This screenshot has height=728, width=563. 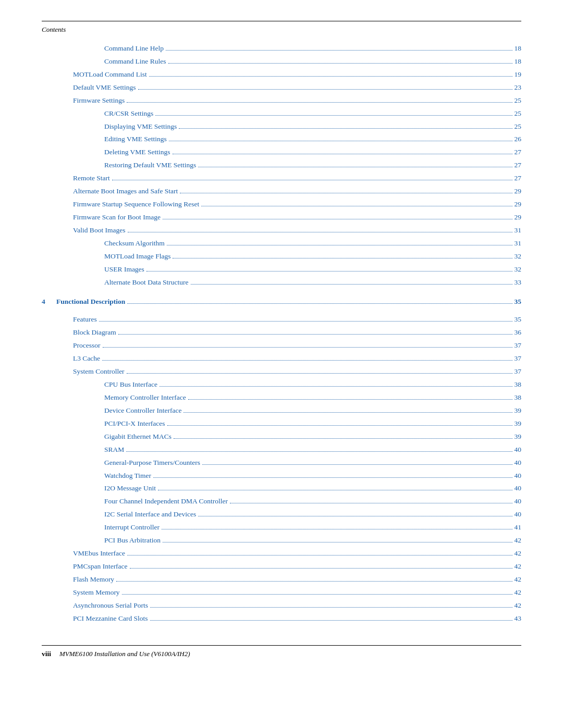 What do you see at coordinates (150, 515) in the screenshot?
I see `toc-link: I2C Serial Interface and Devices` at bounding box center [150, 515].